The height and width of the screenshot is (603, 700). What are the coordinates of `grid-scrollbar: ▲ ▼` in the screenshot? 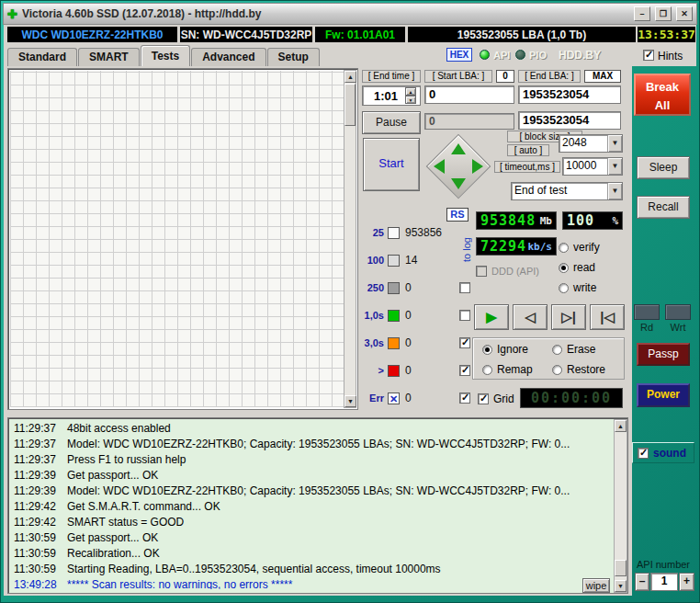 It's located at (350, 239).